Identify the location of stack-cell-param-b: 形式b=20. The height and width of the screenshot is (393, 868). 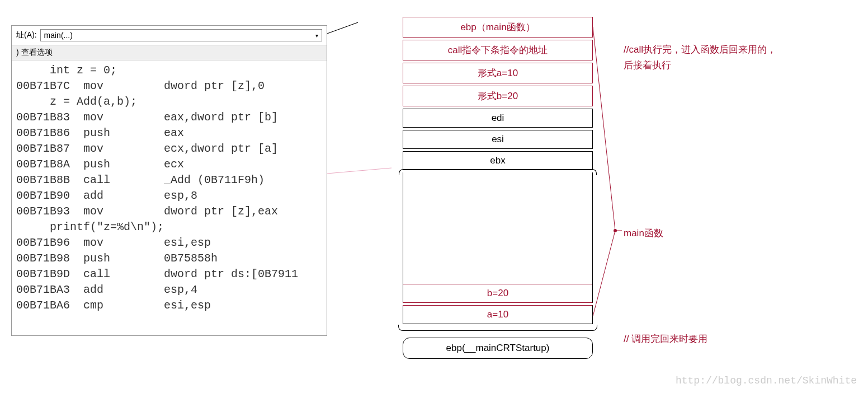
(498, 96).